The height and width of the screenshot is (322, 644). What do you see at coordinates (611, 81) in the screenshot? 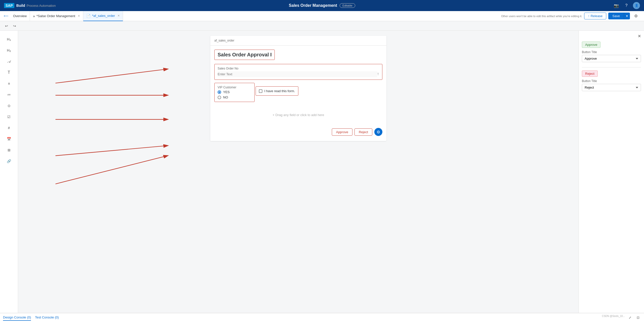
I see `reject-field-label: Button Title` at bounding box center [611, 81].